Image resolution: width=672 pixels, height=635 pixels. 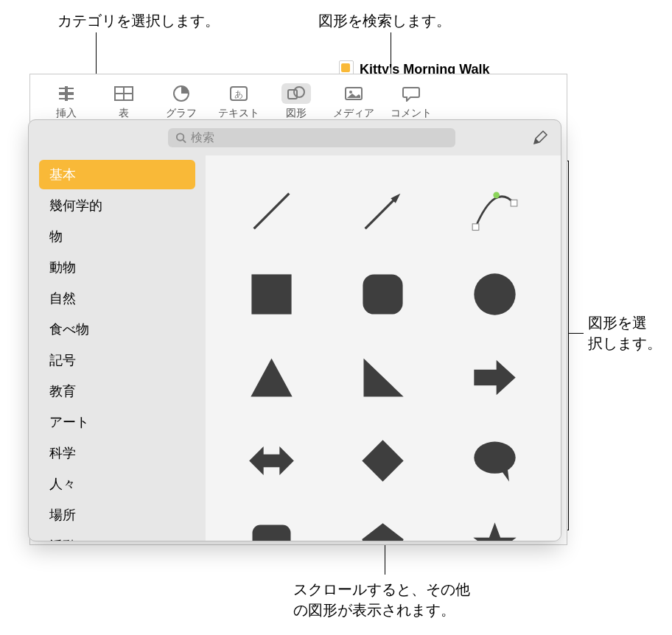 What do you see at coordinates (495, 461) in the screenshot?
I see `shape-speech-bubble` at bounding box center [495, 461].